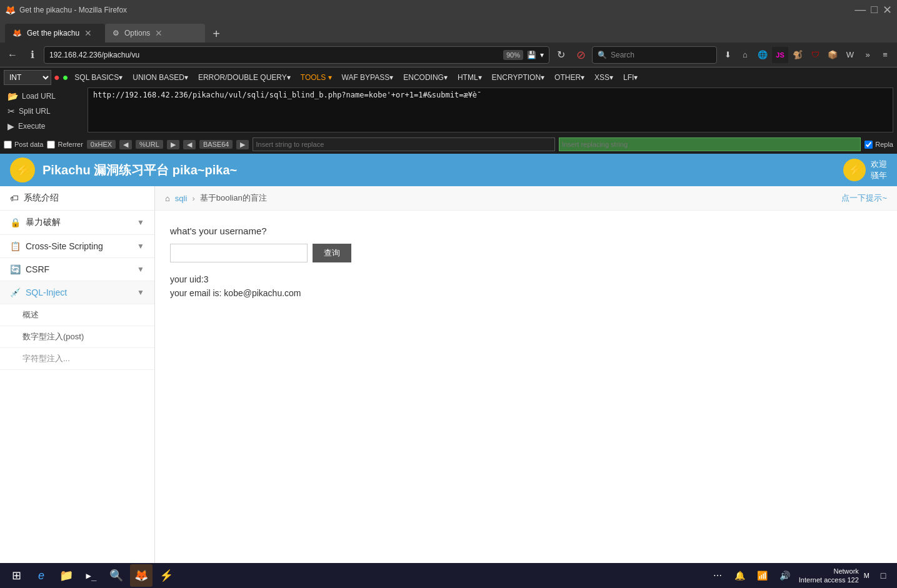  I want to click on close-button: ✕, so click(888, 10).